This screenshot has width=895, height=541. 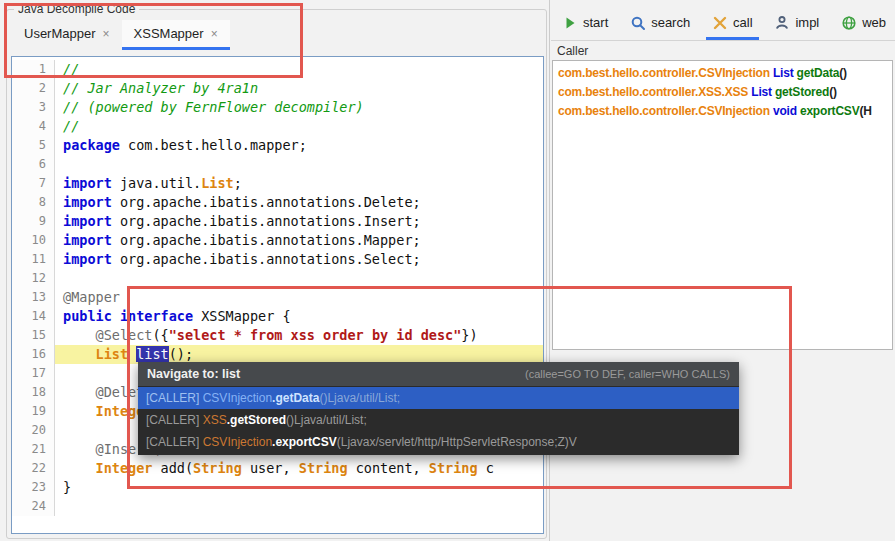 I want to click on code-line-14: public interface XSSMapper {, so click(x=299, y=316).